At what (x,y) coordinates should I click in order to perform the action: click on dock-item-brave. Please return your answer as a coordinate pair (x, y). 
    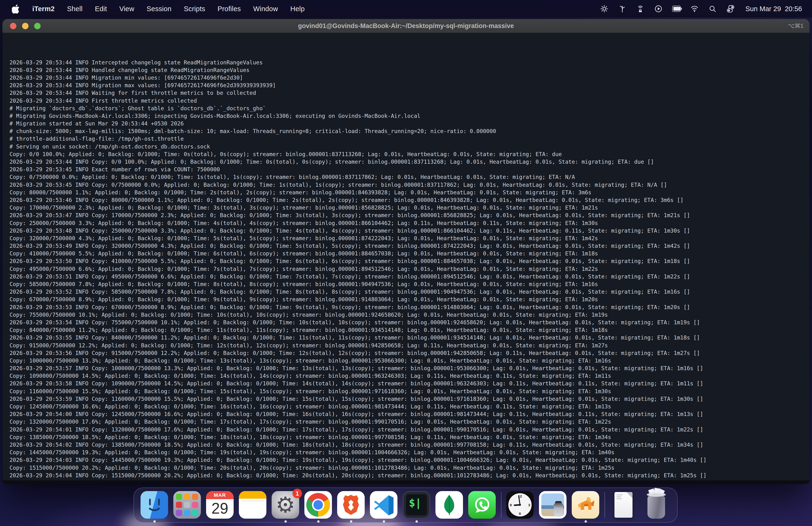
    Looking at the image, I should click on (351, 505).